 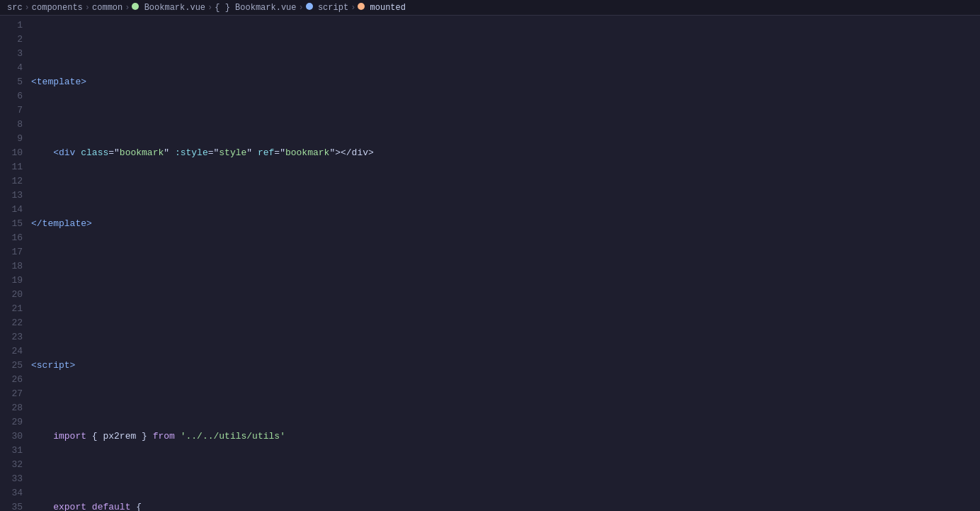 What do you see at coordinates (504, 437) in the screenshot?
I see `code-line-6: import { px2rem } from '../../utils/util…` at bounding box center [504, 437].